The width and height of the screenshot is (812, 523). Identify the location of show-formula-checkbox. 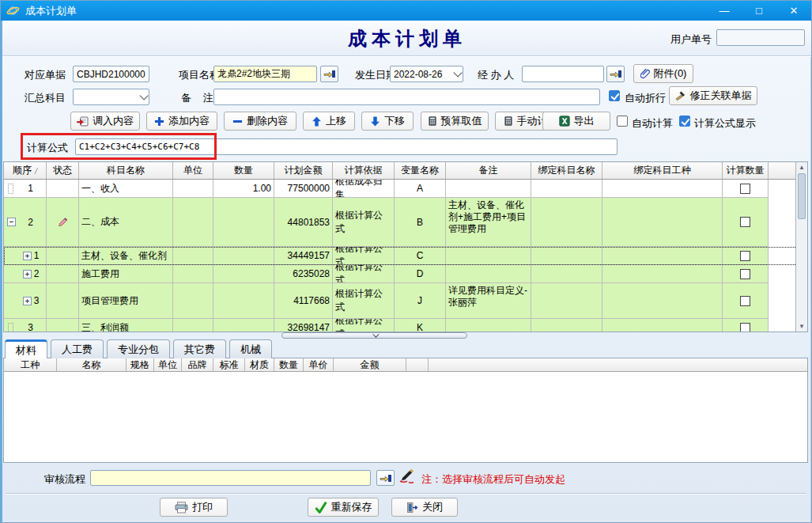
(685, 121).